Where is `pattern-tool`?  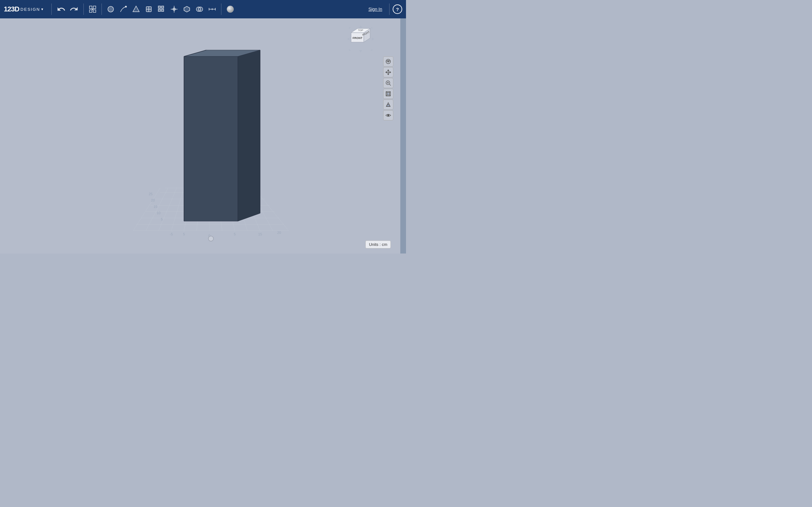
pattern-tool is located at coordinates (161, 9).